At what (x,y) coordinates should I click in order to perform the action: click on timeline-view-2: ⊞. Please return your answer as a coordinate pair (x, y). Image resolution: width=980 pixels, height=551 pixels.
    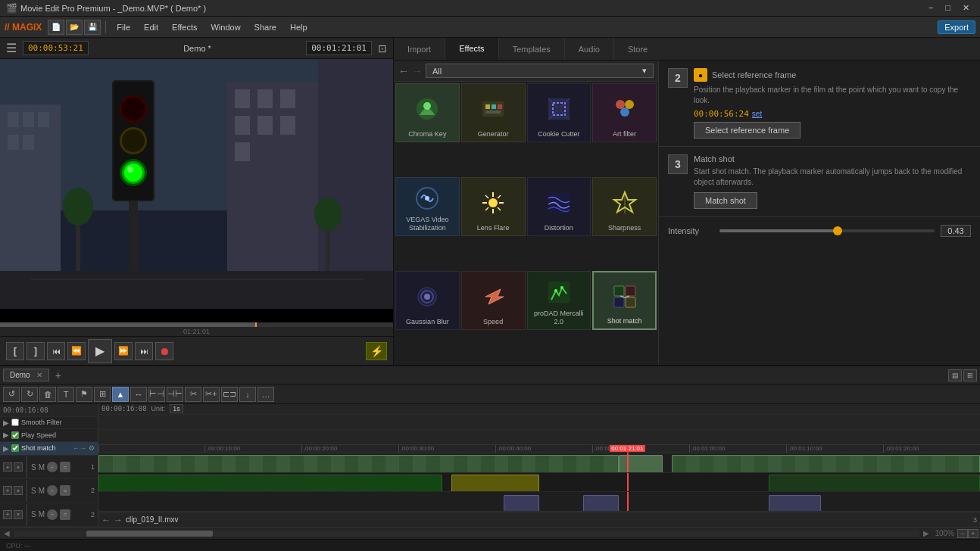
    Looking at the image, I should click on (970, 375).